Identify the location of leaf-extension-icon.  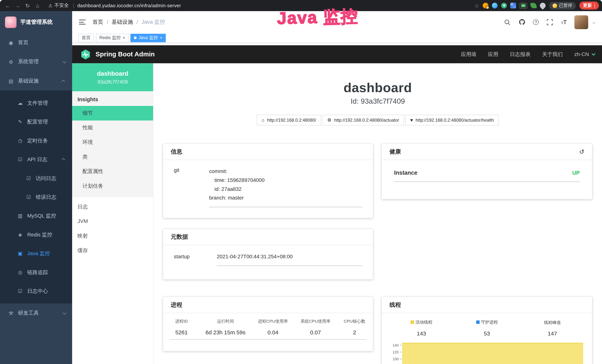
(534, 5).